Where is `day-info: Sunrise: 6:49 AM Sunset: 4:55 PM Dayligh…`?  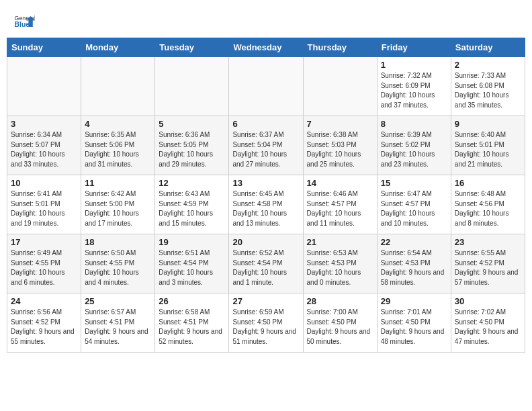
day-info: Sunrise: 6:49 AM Sunset: 4:55 PM Dayligh… is located at coordinates (44, 268).